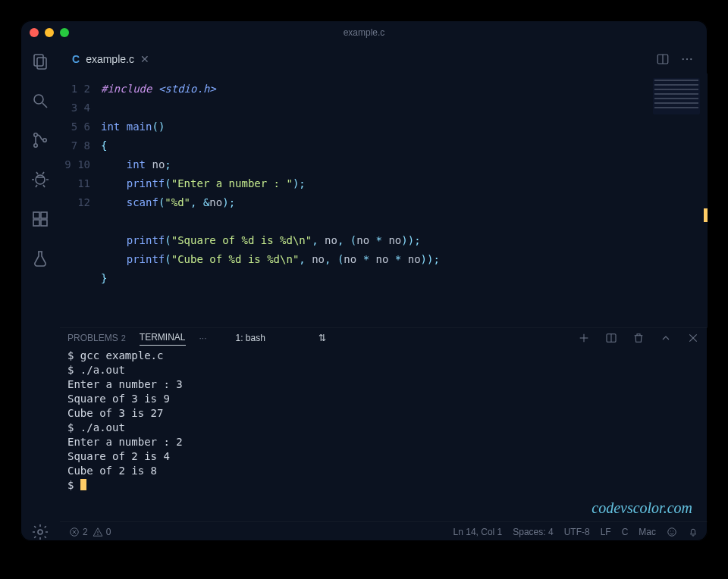 Image resolution: width=728 pixels, height=579 pixels. What do you see at coordinates (606, 532) in the screenshot?
I see `eol-status: LF` at bounding box center [606, 532].